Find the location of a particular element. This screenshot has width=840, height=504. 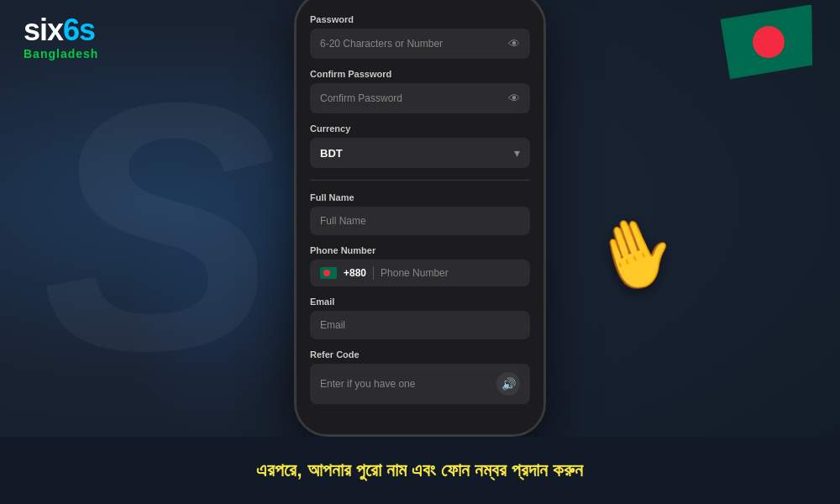

bottom-bar: এরপরে, আপনার পুরো নাম এবং ফোন নম্বর প্রদ… is located at coordinates (420, 470).